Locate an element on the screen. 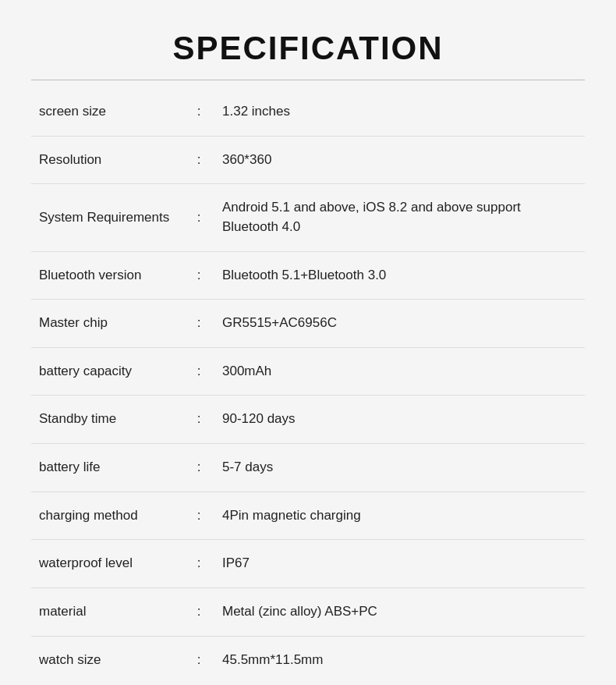 The height and width of the screenshot is (685, 616). table-row: charging method:4Pin magnetic charging is located at coordinates (308, 516).